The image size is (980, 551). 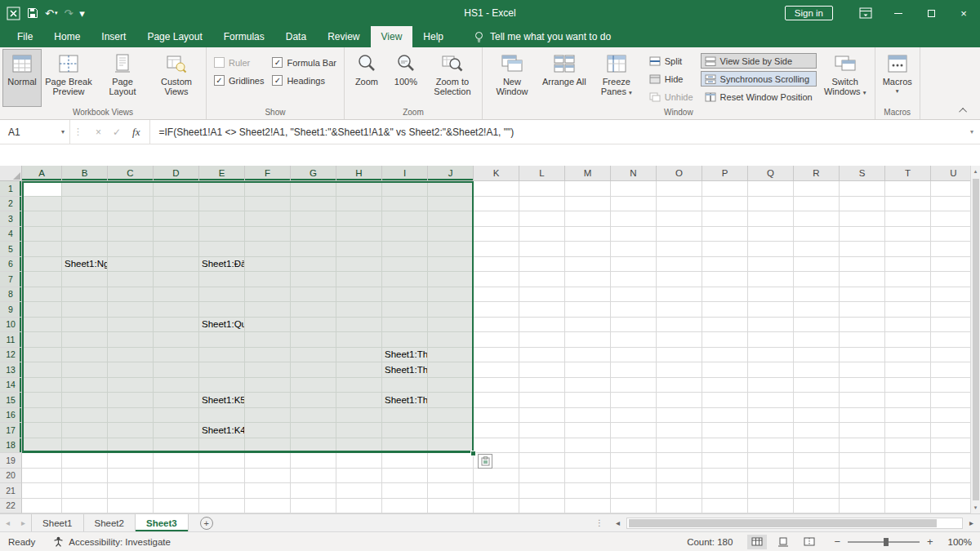 I want to click on cell-T5, so click(x=908, y=250).